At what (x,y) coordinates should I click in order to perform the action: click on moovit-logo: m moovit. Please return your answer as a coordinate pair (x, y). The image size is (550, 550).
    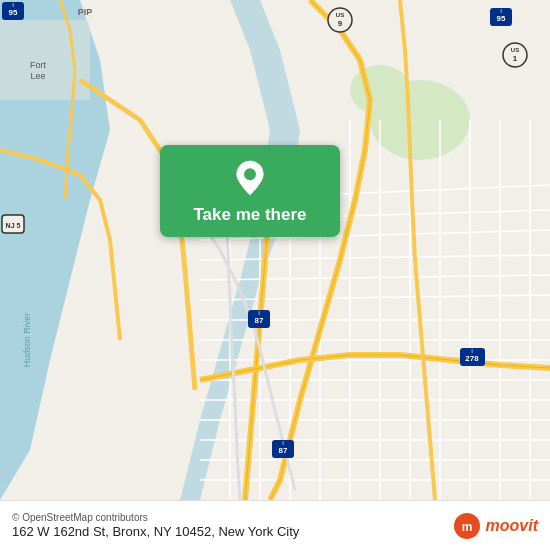
    Looking at the image, I should click on (496, 526).